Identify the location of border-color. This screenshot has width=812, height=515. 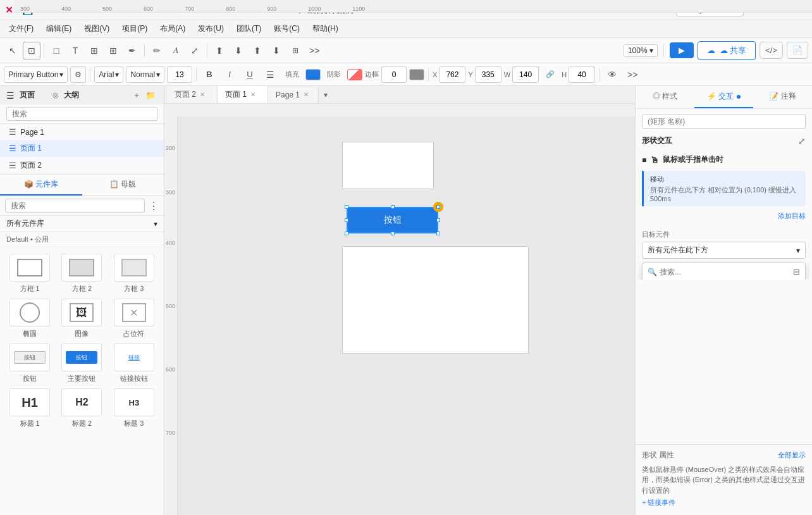
(417, 75).